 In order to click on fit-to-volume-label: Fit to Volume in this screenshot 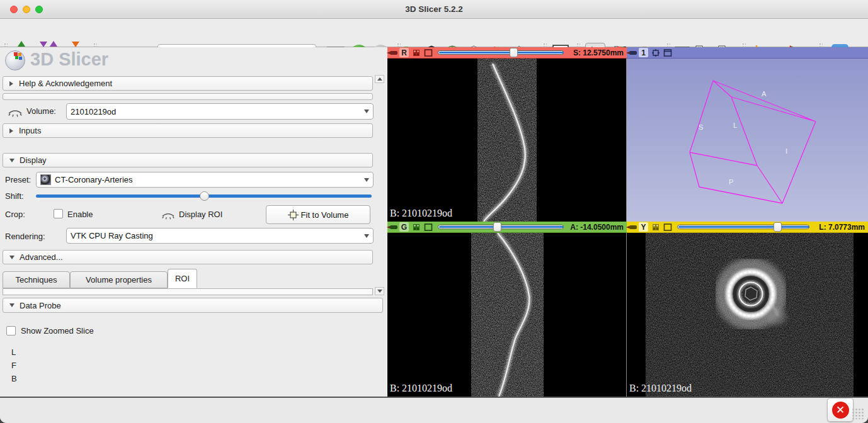, I will do `click(325, 215)`.